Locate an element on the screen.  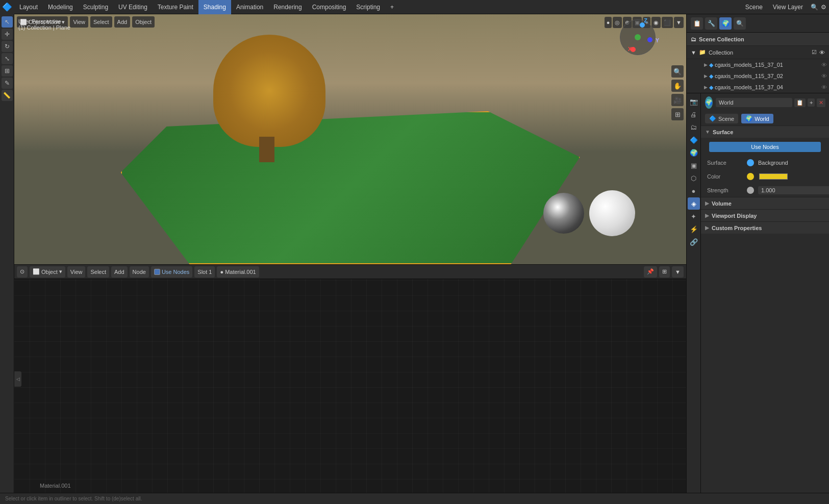
menu-shading: Shading is located at coordinates (215, 7).